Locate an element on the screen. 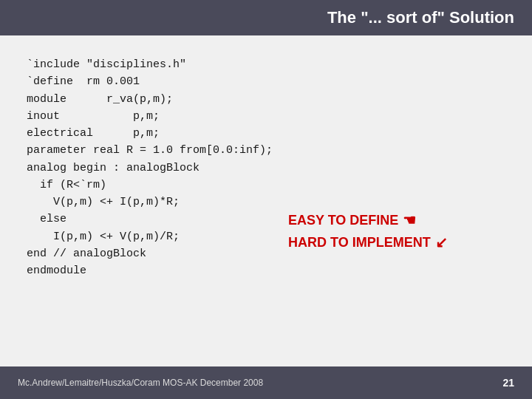  easy-label: EASY TO DEFINE is located at coordinates (343, 220).